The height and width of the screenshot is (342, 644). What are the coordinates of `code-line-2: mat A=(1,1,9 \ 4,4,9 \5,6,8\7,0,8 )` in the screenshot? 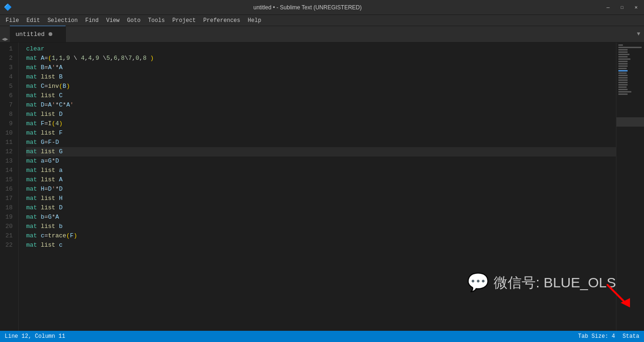 It's located at (321, 58).